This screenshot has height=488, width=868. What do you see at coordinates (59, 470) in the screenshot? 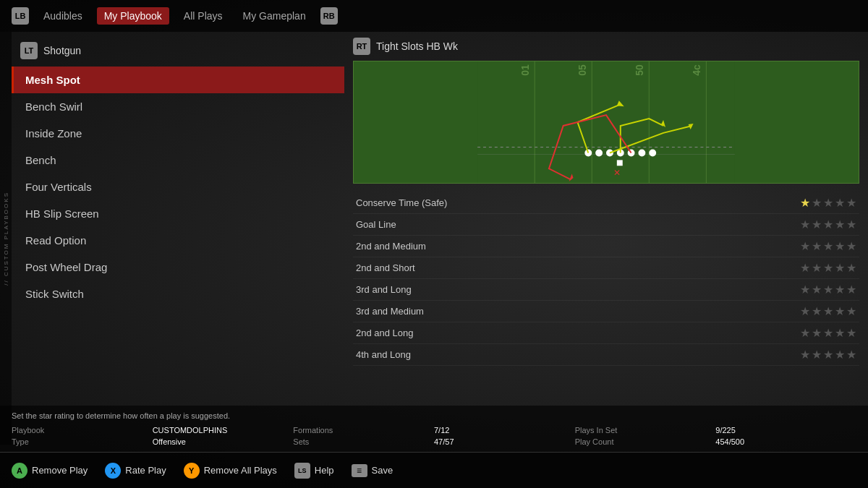
I see `remove-play-label: Remove Play` at bounding box center [59, 470].